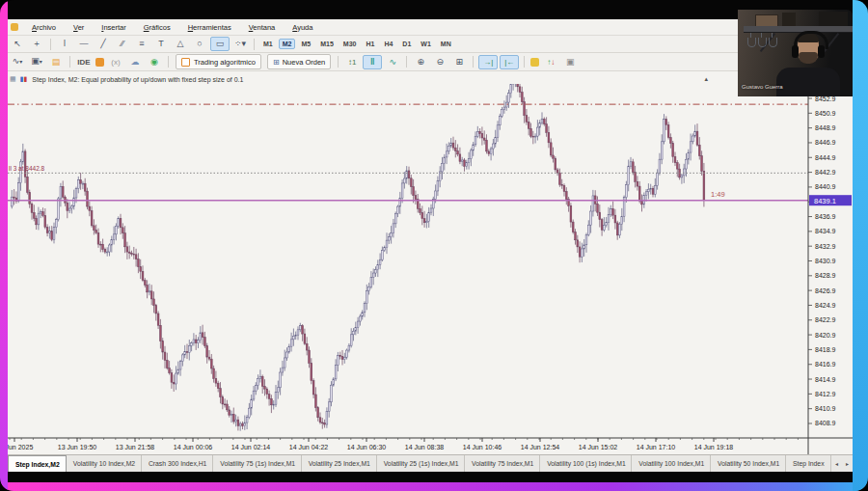  I want to click on timeframe-m30: M30, so click(350, 44).